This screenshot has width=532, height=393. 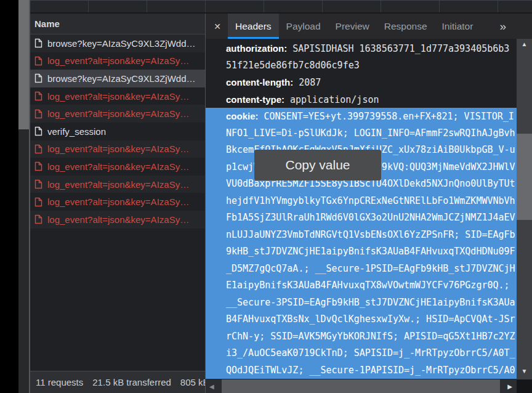 What do you see at coordinates (371, 57) in the screenshot?
I see `header-entry-authorization: authorization:SAPISIDHASH 1638563771_1d7…` at bounding box center [371, 57].